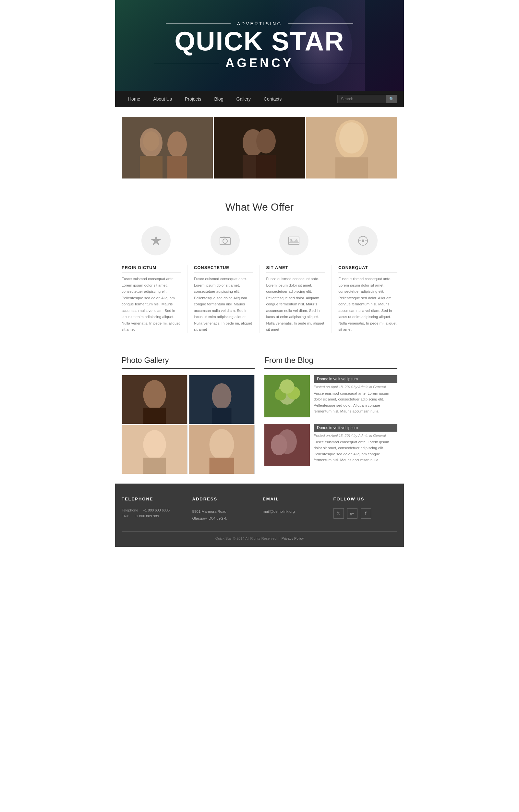 The image size is (519, 812). What do you see at coordinates (365, 299) in the screenshot?
I see `offer-col-4: CONSEQUAT Fusce euismod consequat ante. …` at bounding box center [365, 299].